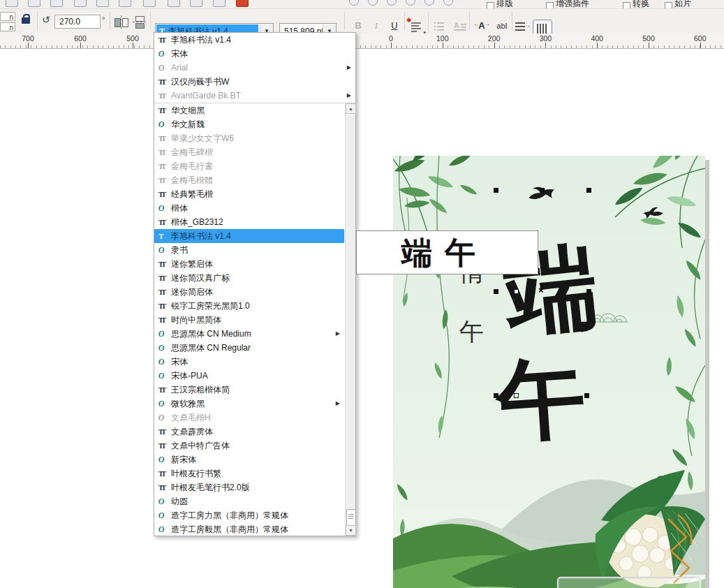 This screenshot has width=724, height=588. I want to click on font-list-item: O华文新魏, so click(249, 124).